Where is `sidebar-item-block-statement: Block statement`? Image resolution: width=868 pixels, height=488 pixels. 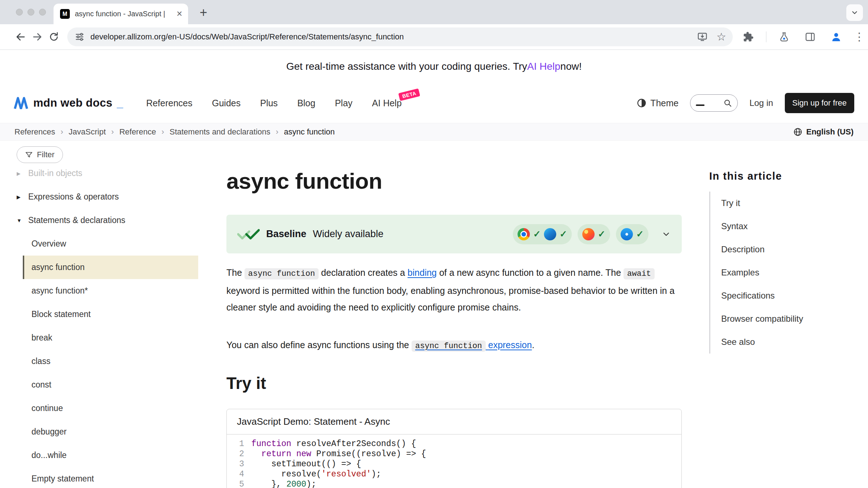 sidebar-item-block-statement: Block statement is located at coordinates (107, 314).